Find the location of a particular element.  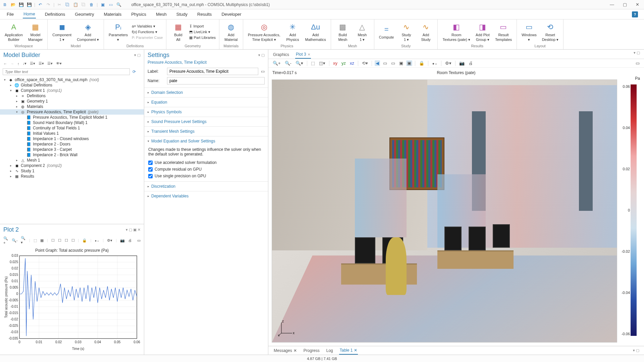

expand-icon: ☰▾ is located at coordinates (50, 64).